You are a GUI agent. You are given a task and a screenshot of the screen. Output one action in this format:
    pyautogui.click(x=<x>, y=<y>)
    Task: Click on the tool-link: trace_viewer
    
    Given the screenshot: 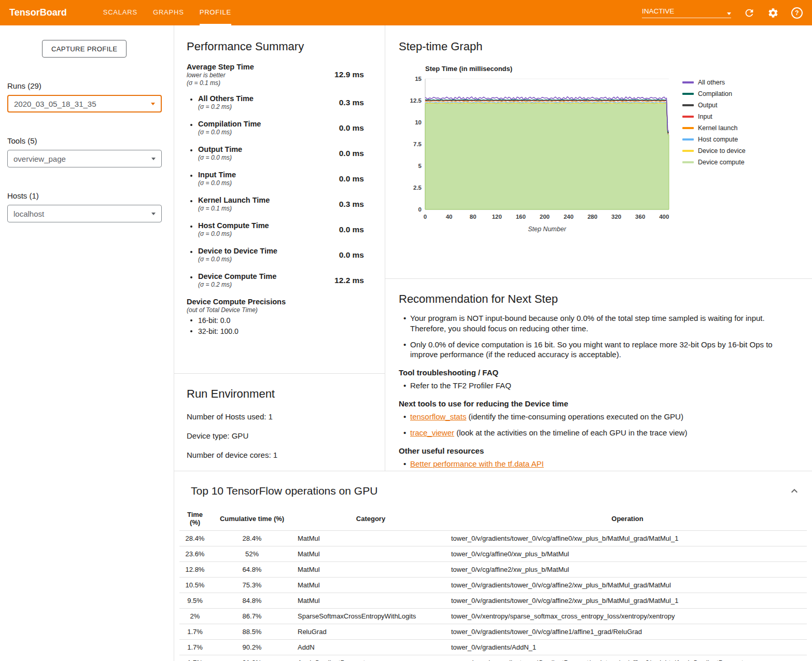 What is the action you would take?
    pyautogui.click(x=432, y=432)
    